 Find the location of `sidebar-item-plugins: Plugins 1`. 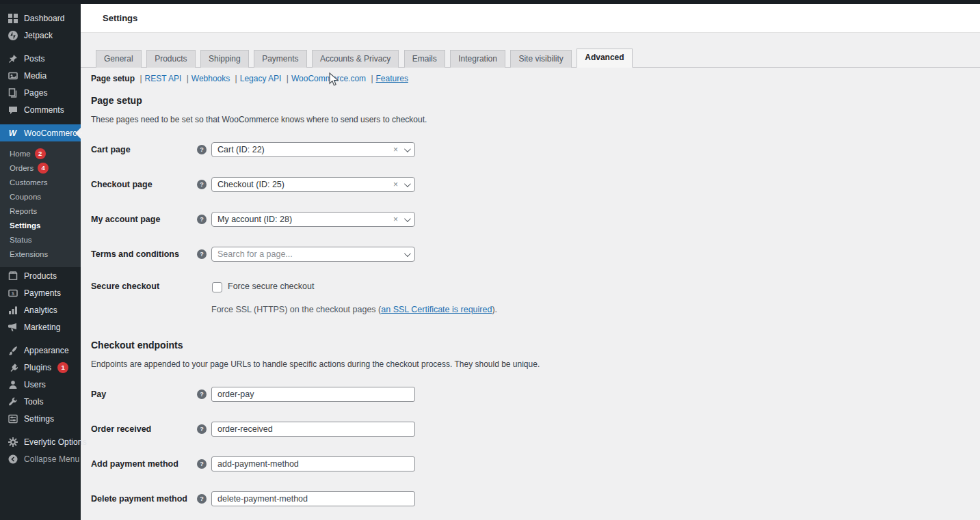

sidebar-item-plugins: Plugins 1 is located at coordinates (40, 368).